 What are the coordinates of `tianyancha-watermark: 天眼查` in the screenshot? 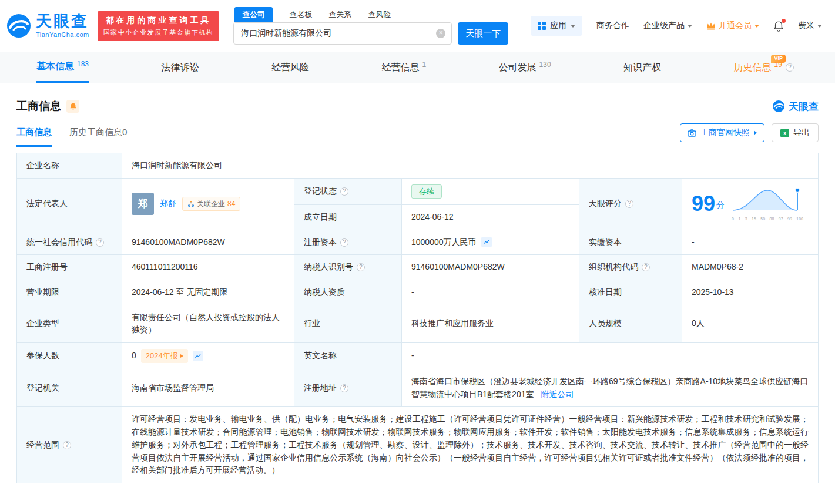 It's located at (796, 107).